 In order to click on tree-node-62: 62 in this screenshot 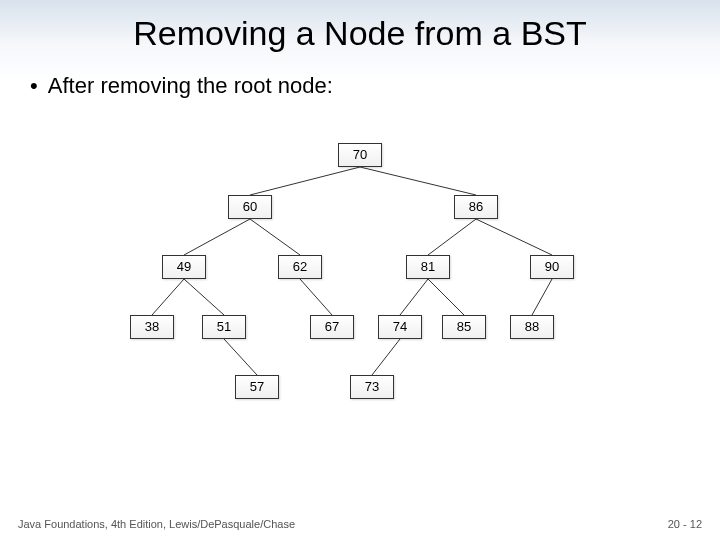, I will do `click(300, 267)`.